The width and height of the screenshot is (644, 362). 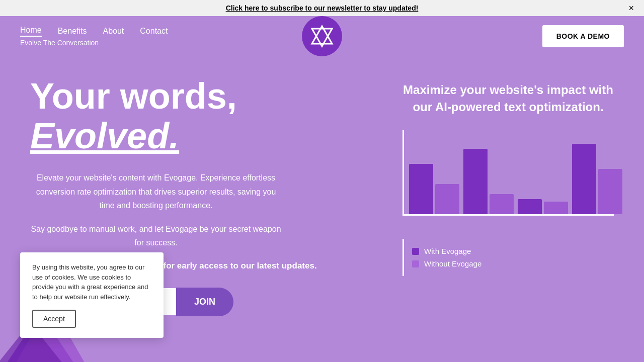 I want to click on logo, so click(x=322, y=36).